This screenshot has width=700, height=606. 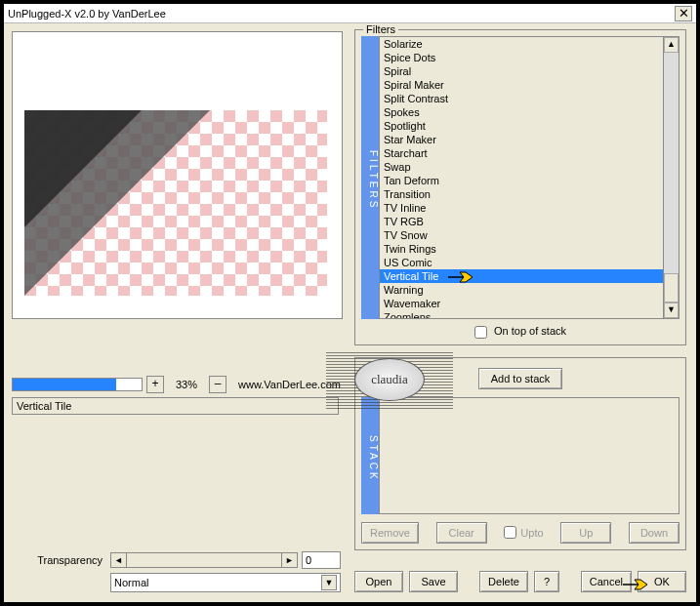 What do you see at coordinates (321, 560) in the screenshot?
I see `transparency-input` at bounding box center [321, 560].